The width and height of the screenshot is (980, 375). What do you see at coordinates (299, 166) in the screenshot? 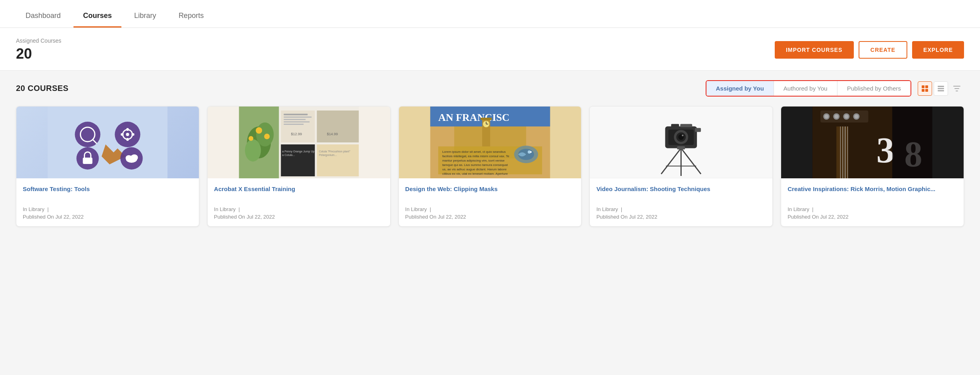
I see `course-card: $12.99 $14.99 a Penny Orange Jump Up a C…` at bounding box center [299, 166].